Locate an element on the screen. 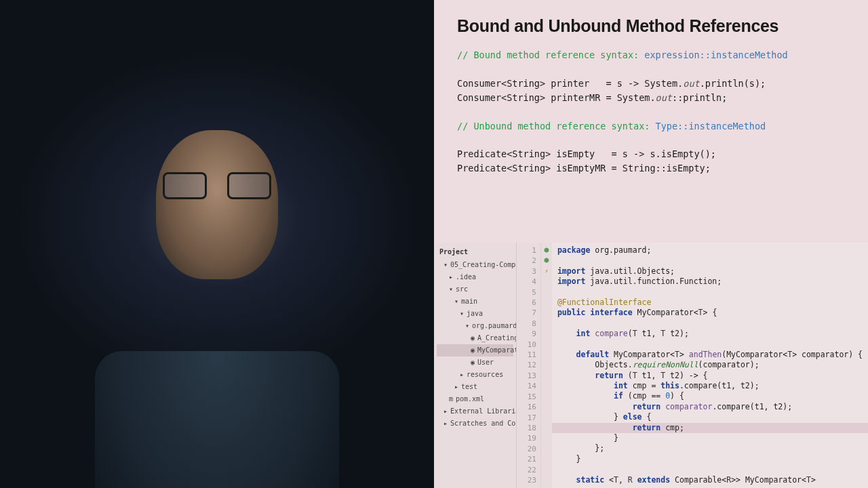  tree-item: ▸Scratches and Consoles is located at coordinates (475, 424).